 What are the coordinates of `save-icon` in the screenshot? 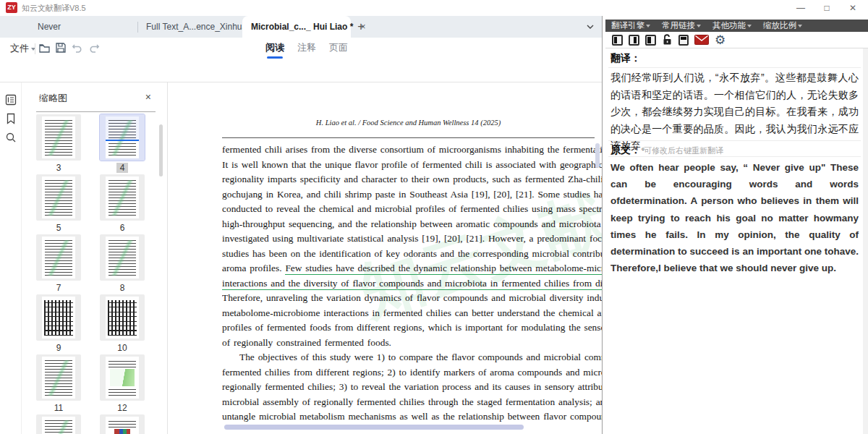 It's located at (61, 48).